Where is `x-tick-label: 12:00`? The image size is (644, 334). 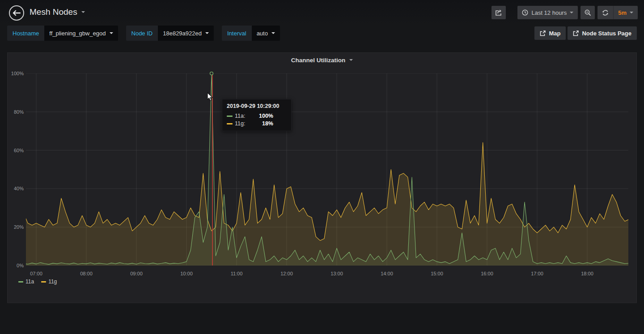
x-tick-label: 12:00 is located at coordinates (287, 274).